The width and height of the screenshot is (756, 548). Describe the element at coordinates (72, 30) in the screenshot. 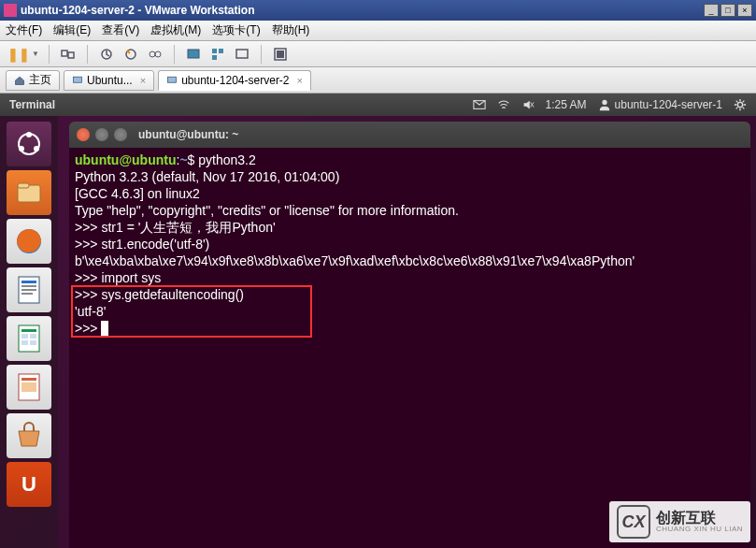

I see `menu-edit: 编辑(E)` at that location.